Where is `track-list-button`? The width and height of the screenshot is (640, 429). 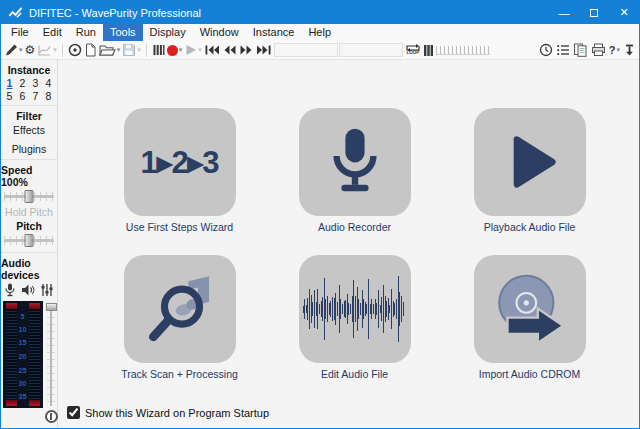 track-list-button is located at coordinates (563, 50).